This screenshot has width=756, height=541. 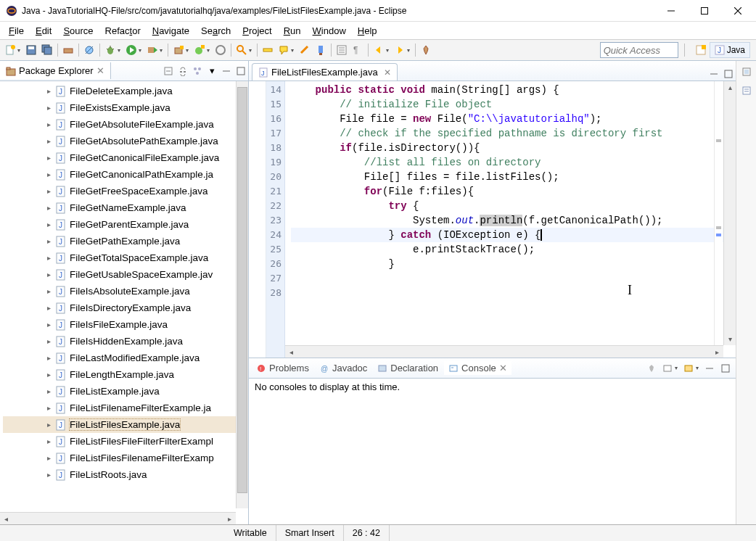 What do you see at coordinates (358, 50) in the screenshot?
I see `show-whitespace-icon: ¶` at bounding box center [358, 50].